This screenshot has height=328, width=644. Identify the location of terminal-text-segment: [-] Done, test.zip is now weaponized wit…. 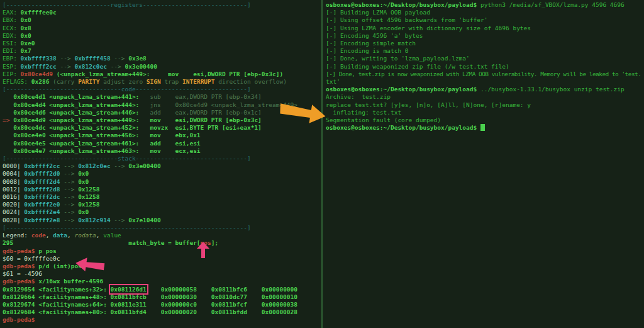
(483, 74).